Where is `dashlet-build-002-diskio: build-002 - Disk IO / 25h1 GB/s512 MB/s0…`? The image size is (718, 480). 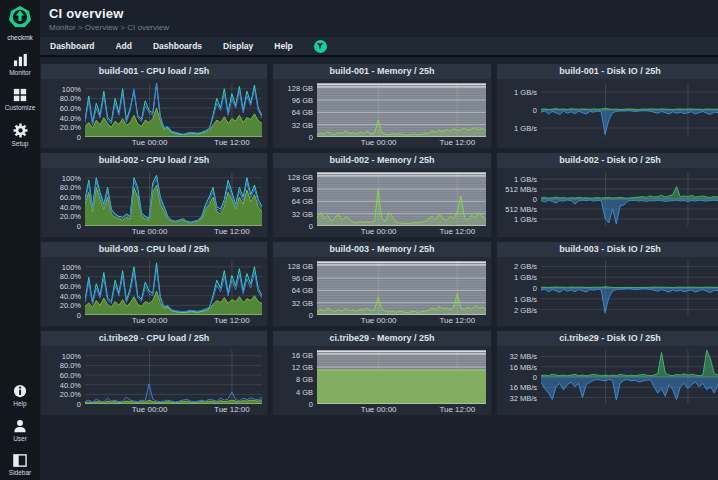
dashlet-build-002-diskio: build-002 - Disk IO / 25h1 GB/s512 MB/s0… is located at coordinates (607, 195).